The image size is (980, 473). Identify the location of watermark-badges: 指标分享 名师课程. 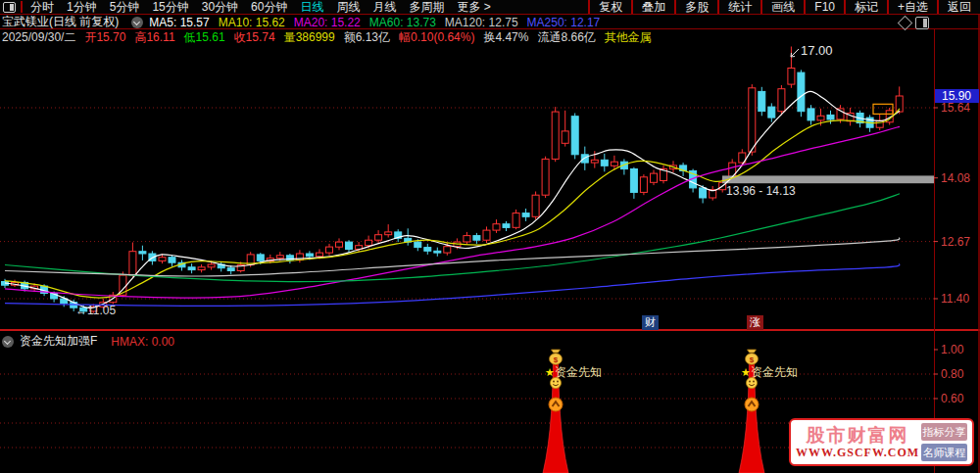
(945, 443).